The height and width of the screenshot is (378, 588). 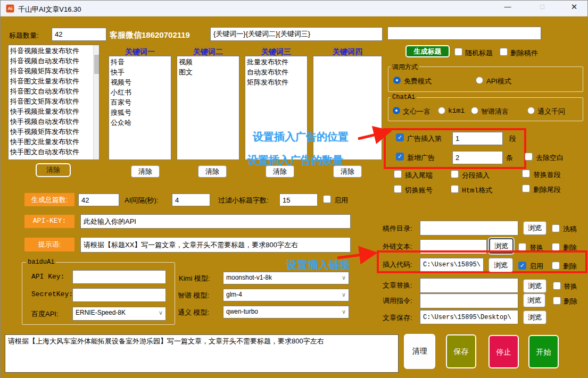 What do you see at coordinates (79, 34) in the screenshot?
I see `title-count-input` at bounding box center [79, 34].